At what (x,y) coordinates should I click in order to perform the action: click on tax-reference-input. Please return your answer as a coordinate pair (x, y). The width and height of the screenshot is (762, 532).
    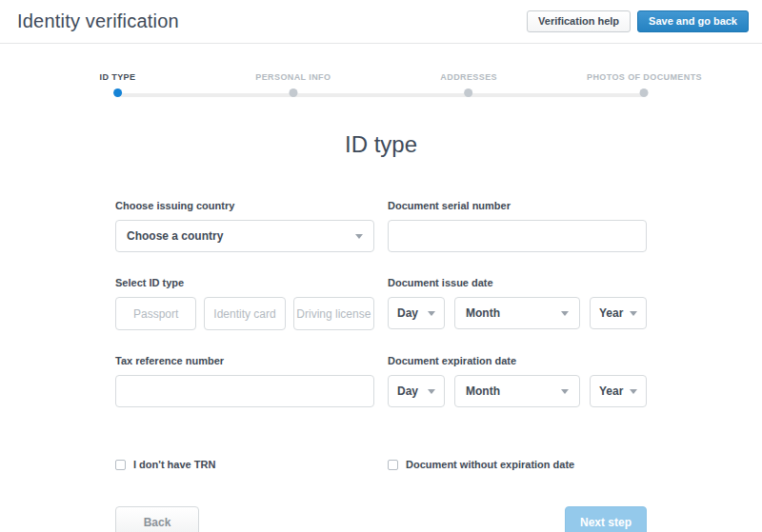
    Looking at the image, I should click on (245, 391).